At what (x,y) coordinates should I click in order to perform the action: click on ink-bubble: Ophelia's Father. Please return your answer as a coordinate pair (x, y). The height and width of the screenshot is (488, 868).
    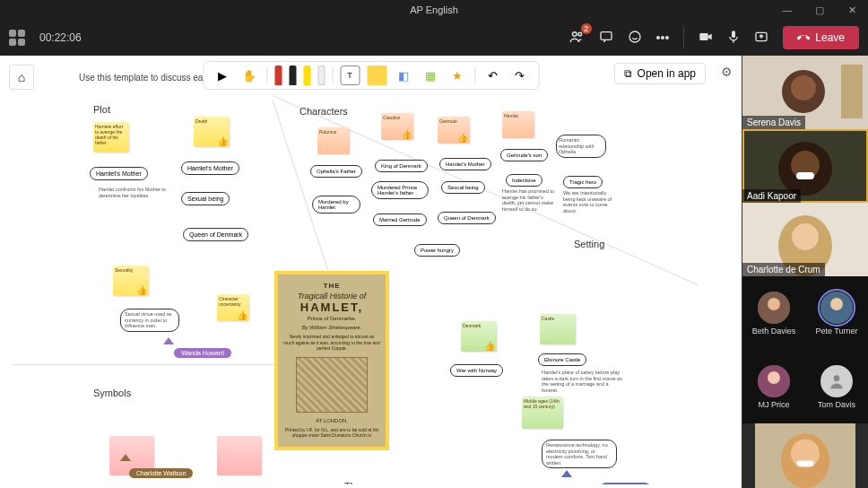
    Looking at the image, I should click on (336, 171).